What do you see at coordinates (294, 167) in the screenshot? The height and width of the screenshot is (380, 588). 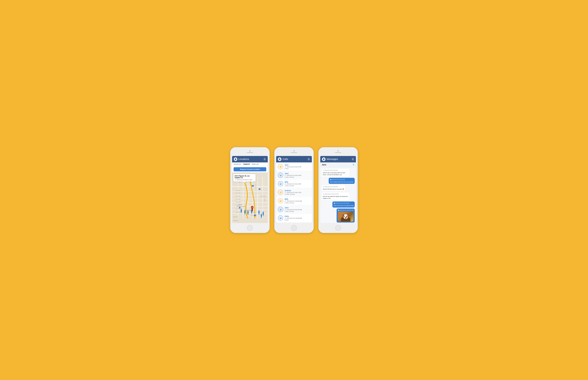 I see `call-item: Jane 🕐2016-02-26 6:45:22 PM 0 secs` at bounding box center [294, 167].